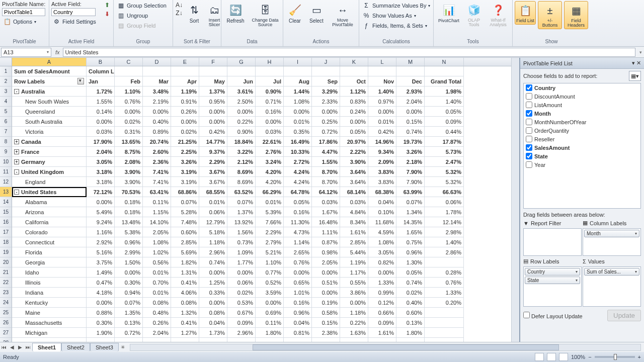 The height and width of the screenshot is (362, 644). What do you see at coordinates (382, 262) in the screenshot?
I see `cell: 0.82%` at bounding box center [382, 262].